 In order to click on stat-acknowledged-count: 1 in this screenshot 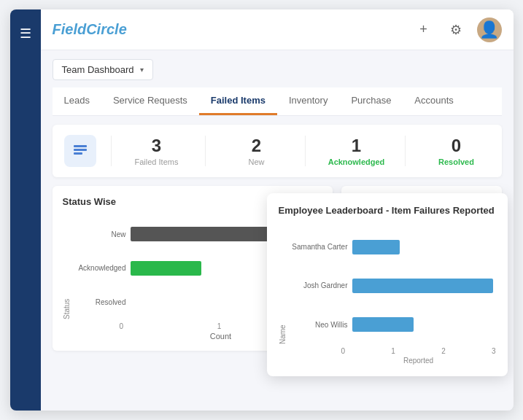, I will do `click(356, 146)`.